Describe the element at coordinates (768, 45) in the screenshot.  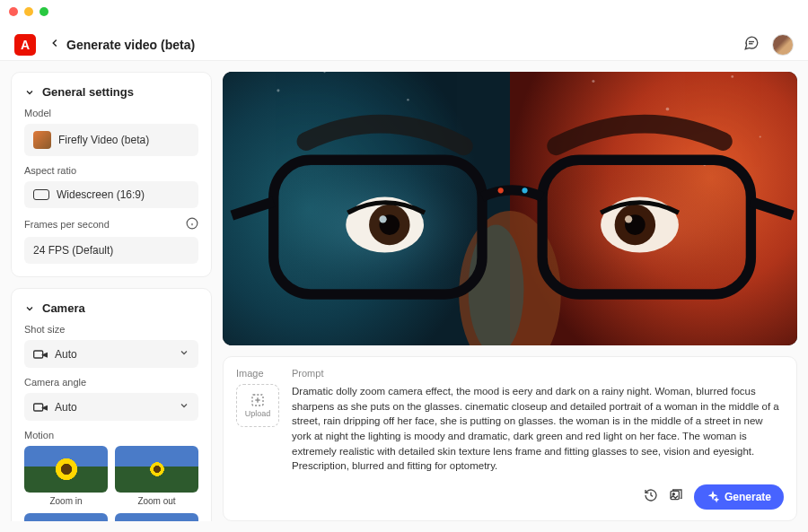
I see `topbar-right` at that location.